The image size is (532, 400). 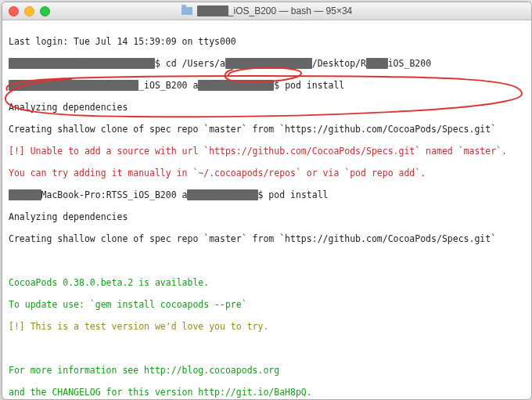 What do you see at coordinates (267, 63) in the screenshot?
I see `line: AXXXXXXXXXXXXXXXXXXXXXXXXXX$ cd /Users/a…` at bounding box center [267, 63].